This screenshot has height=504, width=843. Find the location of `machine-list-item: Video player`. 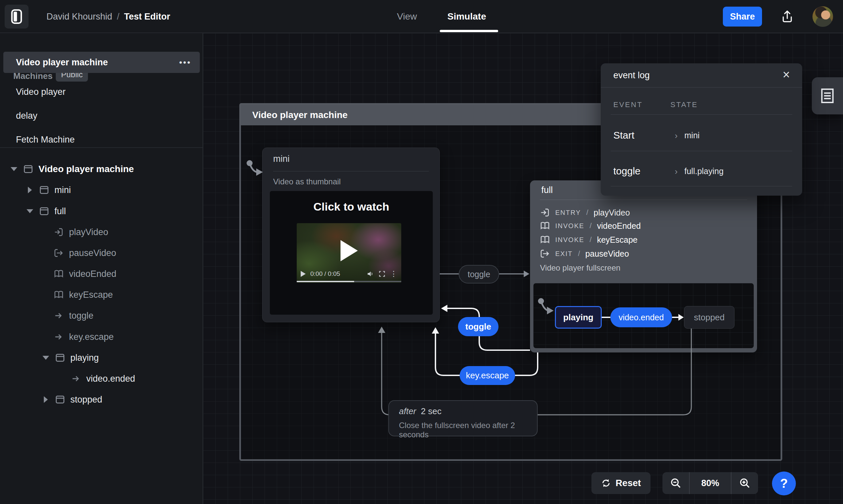

machine-list-item: Video player is located at coordinates (102, 92).